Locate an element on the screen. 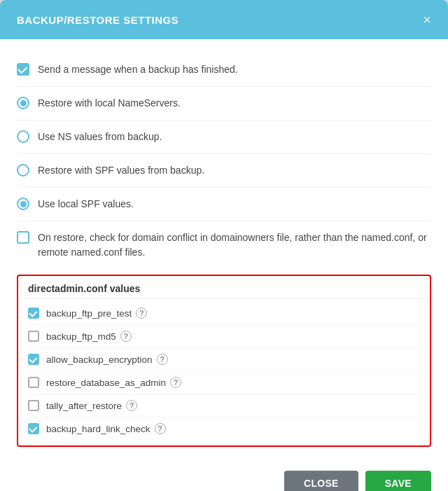  conf-label-allow_backup_encryption: allow_backup_encryption ? is located at coordinates (107, 359).